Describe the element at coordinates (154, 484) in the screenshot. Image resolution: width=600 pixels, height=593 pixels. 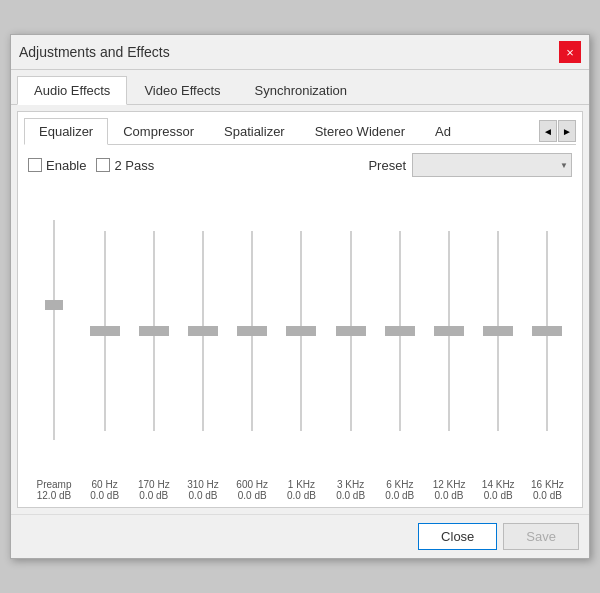
I see `freq-label-1: 170 Hz` at that location.